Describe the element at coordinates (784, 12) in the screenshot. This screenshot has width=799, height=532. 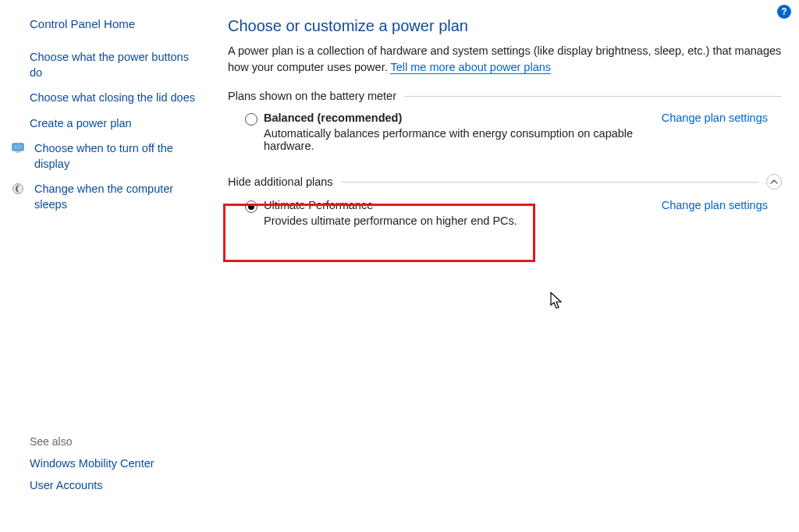
I see `help-button: ?` at that location.